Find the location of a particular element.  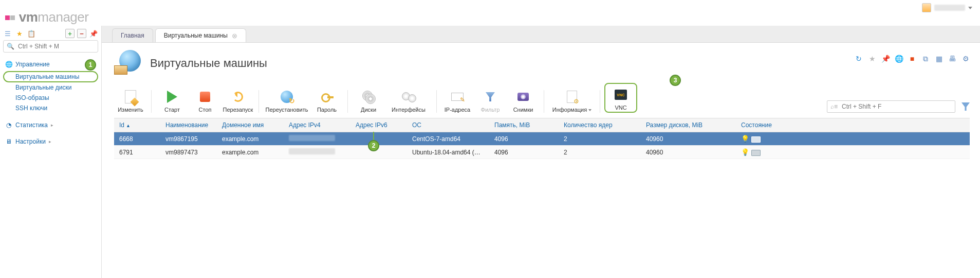

start-button: Старт is located at coordinates (172, 100).